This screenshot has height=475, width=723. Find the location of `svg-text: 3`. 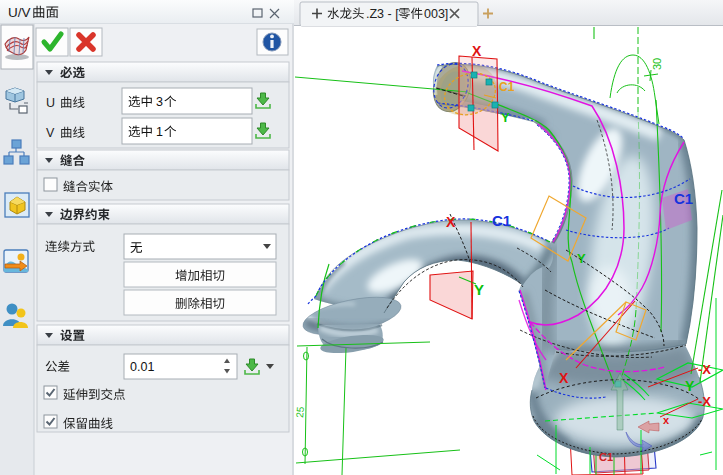

svg-text: 3 is located at coordinates (160, 102).